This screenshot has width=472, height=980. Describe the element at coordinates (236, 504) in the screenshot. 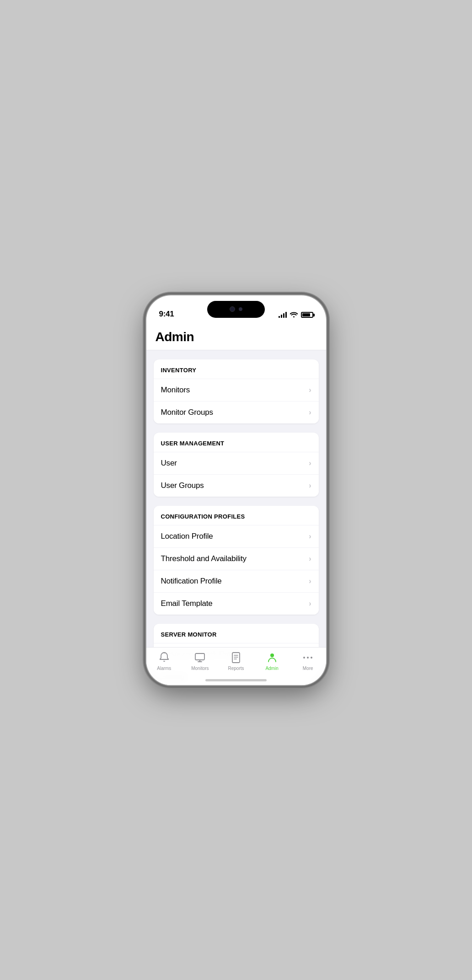

I see `screen-content: Admin INVENTORY Monitors › Monitor Group…` at that location.